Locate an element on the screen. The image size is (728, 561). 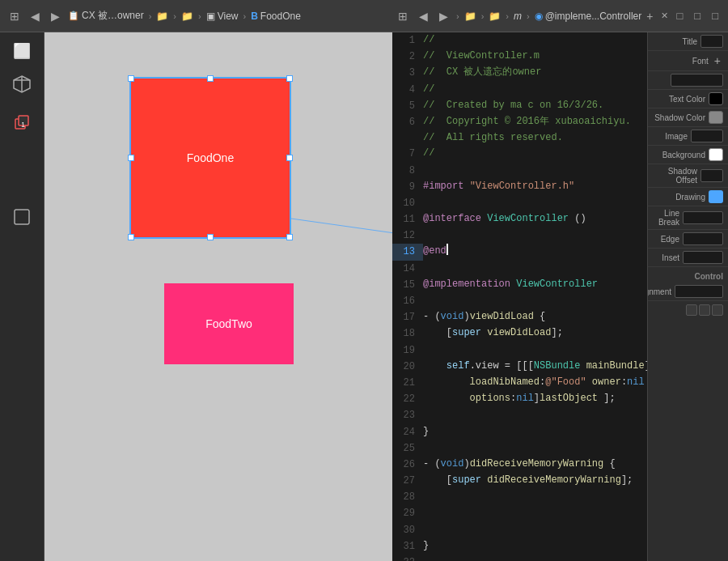
code-line-7: 7 // is located at coordinates (519, 154).